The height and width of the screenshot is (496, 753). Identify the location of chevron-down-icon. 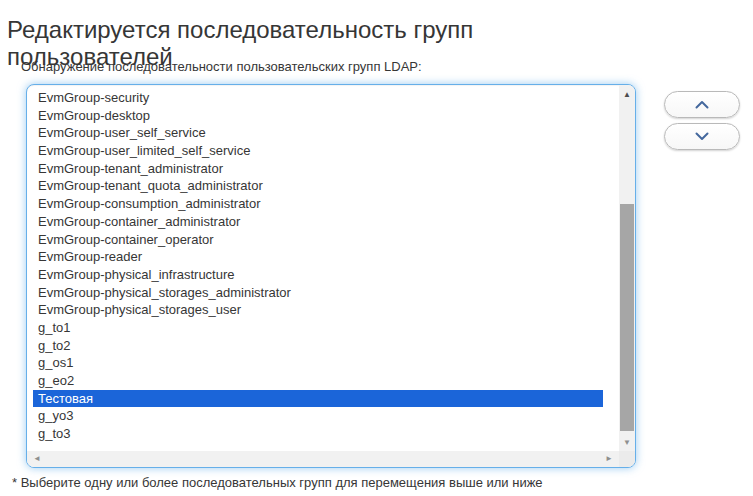
(702, 136).